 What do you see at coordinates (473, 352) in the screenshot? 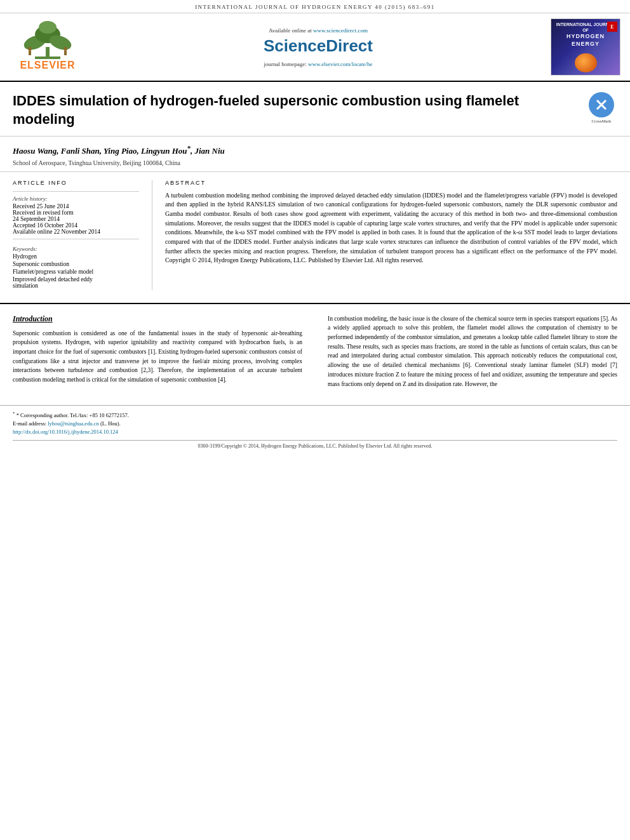
I see `introduction-right-text: In combustion modeling, the basic issue …` at bounding box center [473, 352].